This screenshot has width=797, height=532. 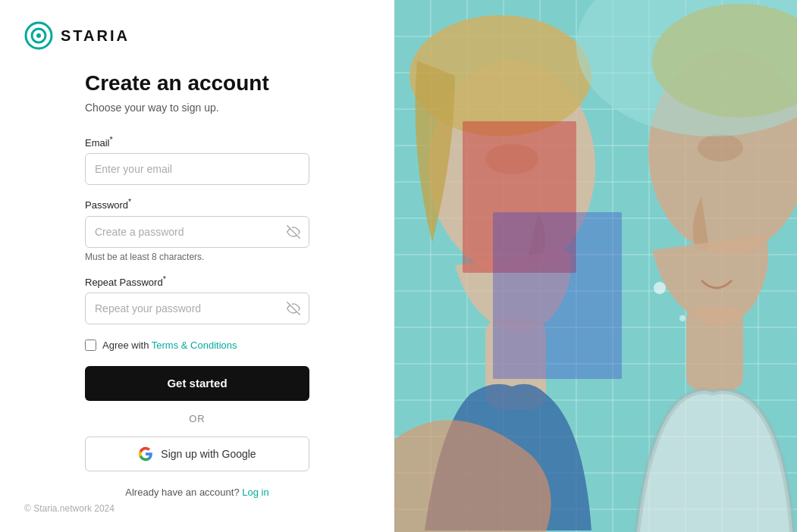 I want to click on repeat-password-field-group: Repeat Password*, so click(x=197, y=299).